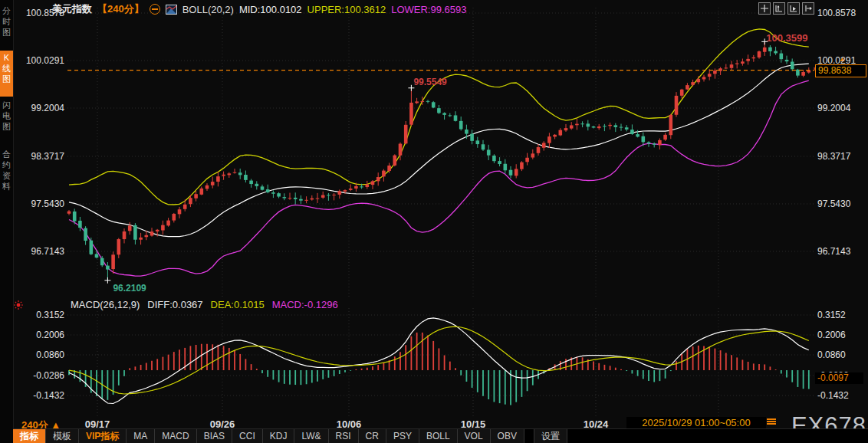 This screenshot has width=868, height=443. Describe the element at coordinates (155, 9) in the screenshot. I see `remove-indicator-icon` at that location.